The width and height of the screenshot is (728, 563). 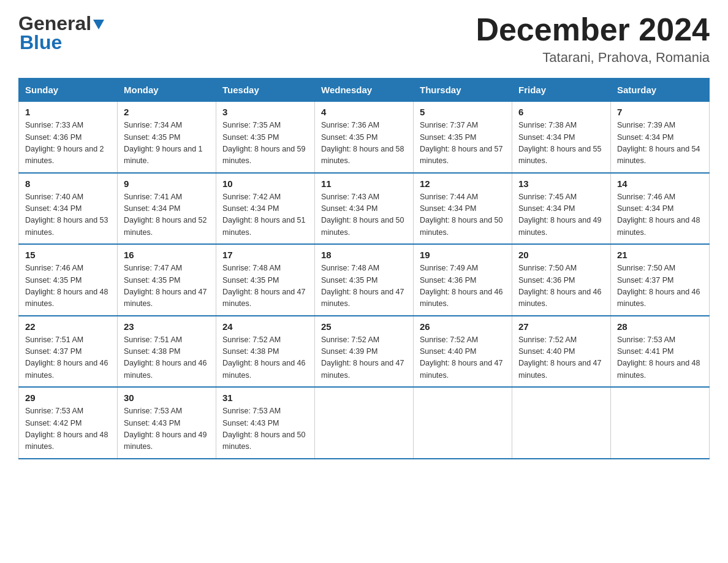 I want to click on day-info: Sunrise: 7:36 AMSunset: 4:35 PMDaylight:…, so click(x=363, y=143).